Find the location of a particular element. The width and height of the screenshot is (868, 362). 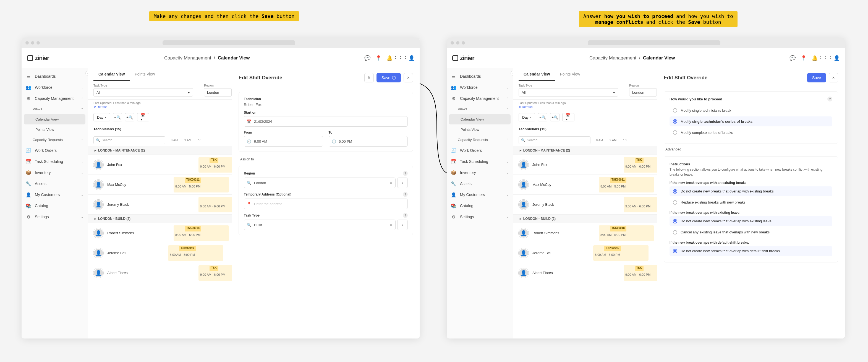

radio-option: Modify single technician's break is located at coordinates (751, 111).